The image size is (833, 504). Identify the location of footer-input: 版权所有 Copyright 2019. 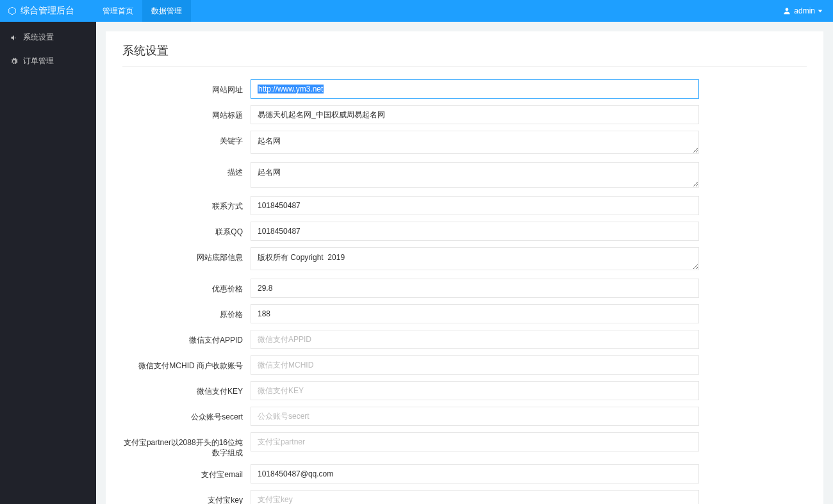
(475, 259).